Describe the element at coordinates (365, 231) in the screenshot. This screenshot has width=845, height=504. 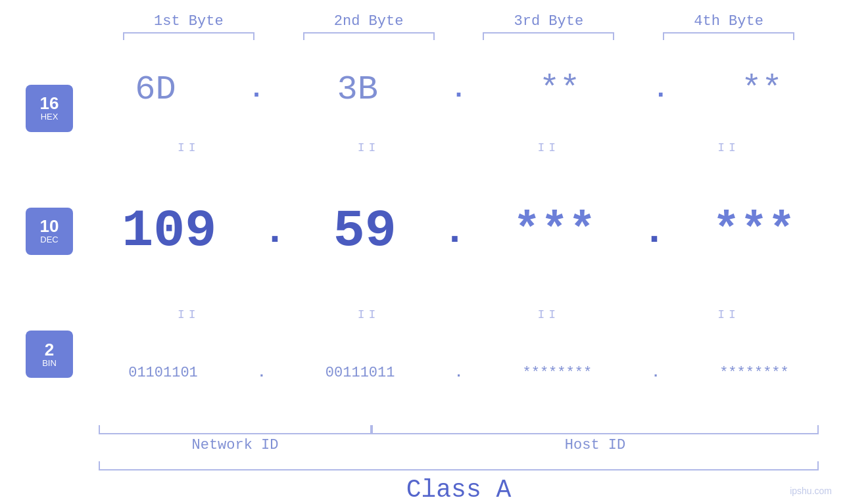
I see `dec-b2: 59` at that location.